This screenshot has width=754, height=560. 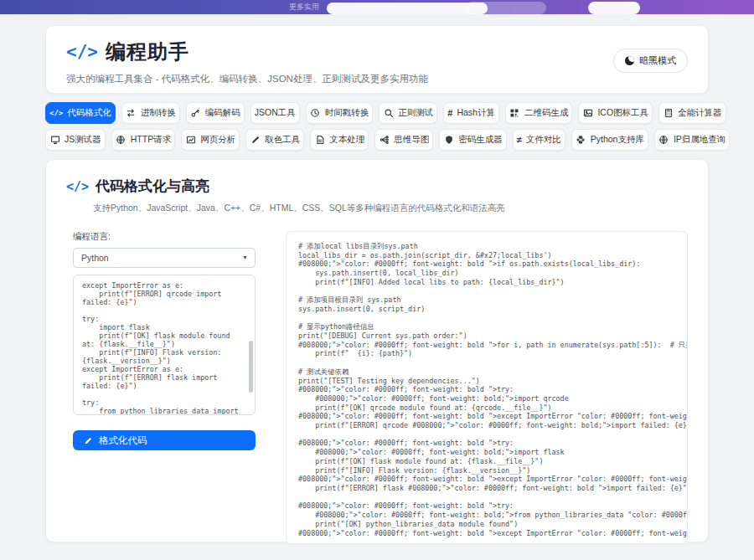 What do you see at coordinates (191, 141) in the screenshot?
I see `analysis-icon` at bounding box center [191, 141].